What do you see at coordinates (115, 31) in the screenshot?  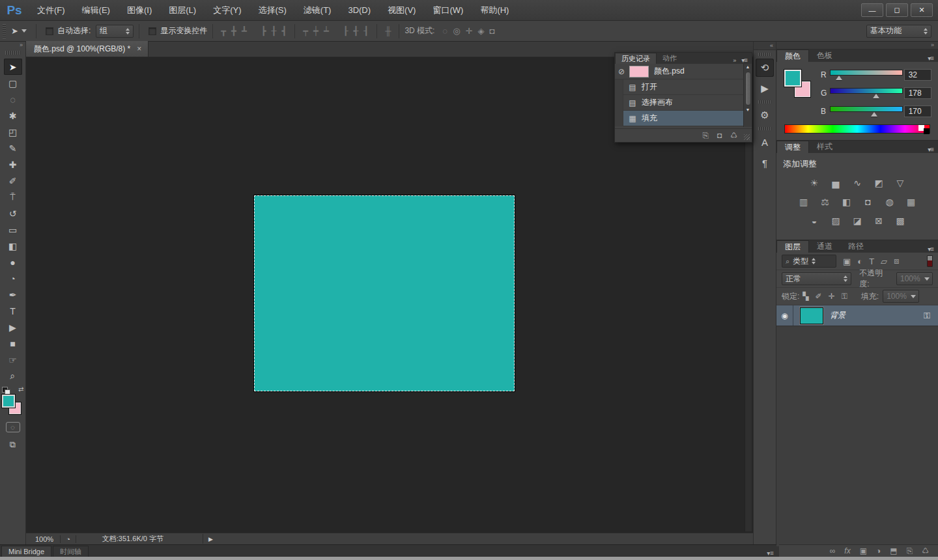 I see `auto-select-dropdown: 组` at bounding box center [115, 31].